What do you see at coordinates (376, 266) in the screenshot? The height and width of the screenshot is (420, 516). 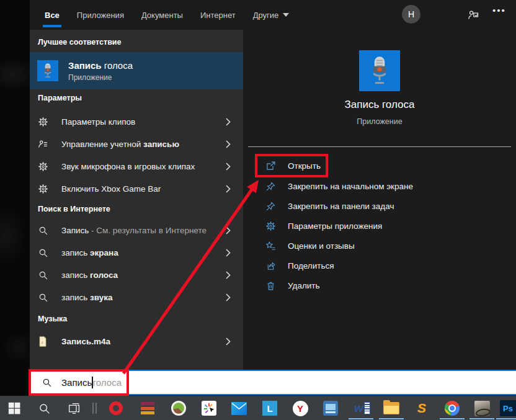 I see `action-share: Поделиться` at bounding box center [376, 266].